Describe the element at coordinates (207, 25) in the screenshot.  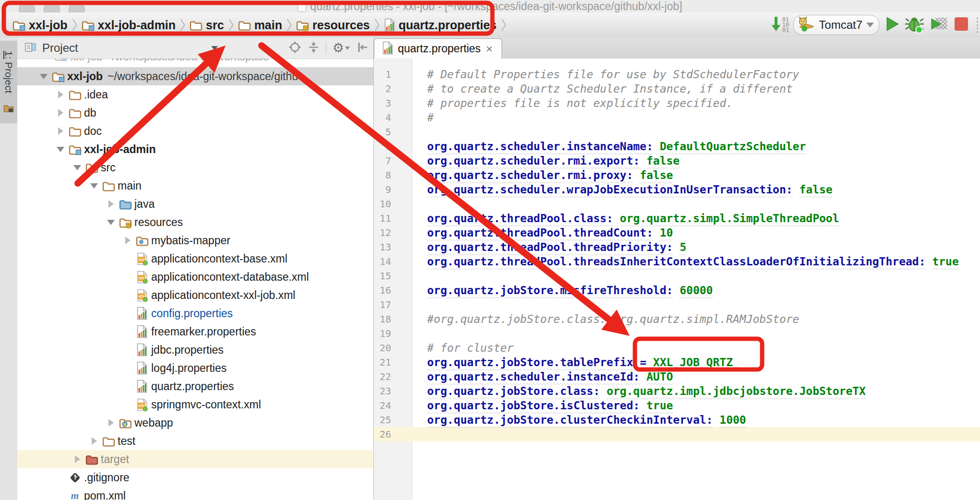
I see `breadcrumb-item-src: src` at that location.